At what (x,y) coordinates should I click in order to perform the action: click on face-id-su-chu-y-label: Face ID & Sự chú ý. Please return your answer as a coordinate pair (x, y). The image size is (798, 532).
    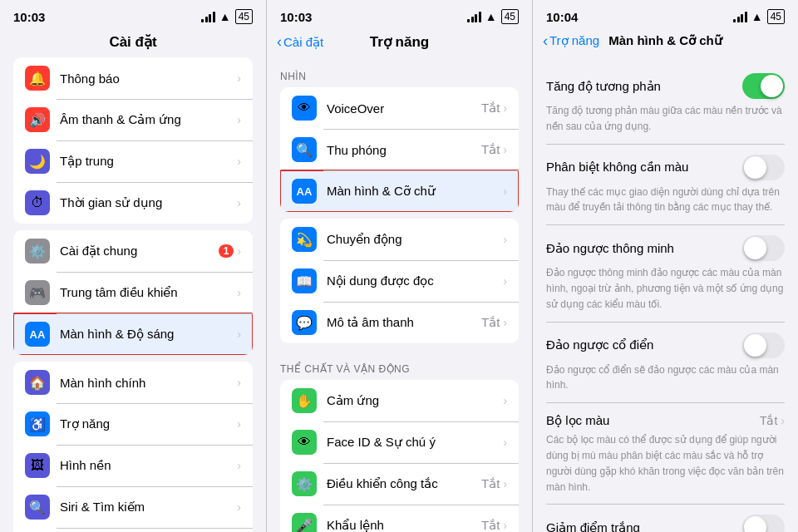
    Looking at the image, I should click on (415, 442).